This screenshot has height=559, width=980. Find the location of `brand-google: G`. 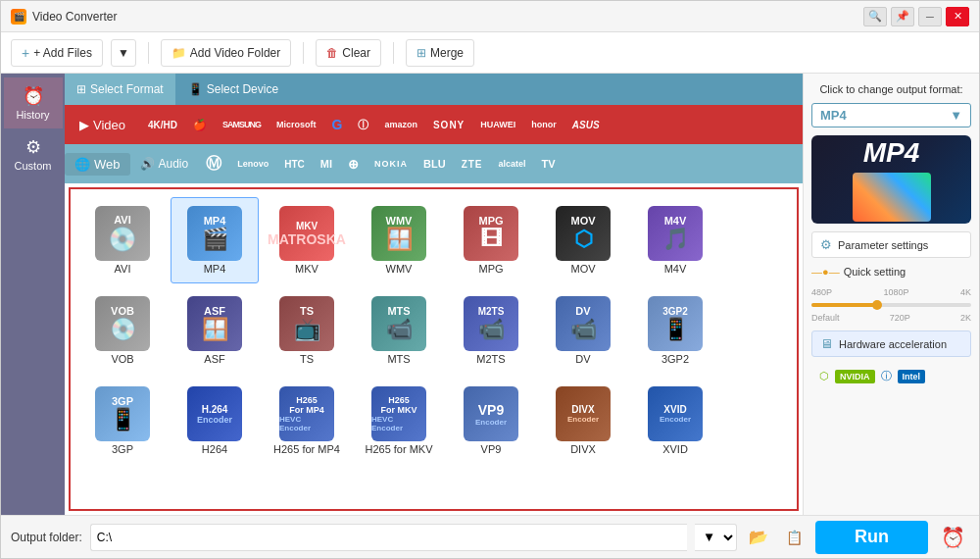

brand-google: G is located at coordinates (337, 125).